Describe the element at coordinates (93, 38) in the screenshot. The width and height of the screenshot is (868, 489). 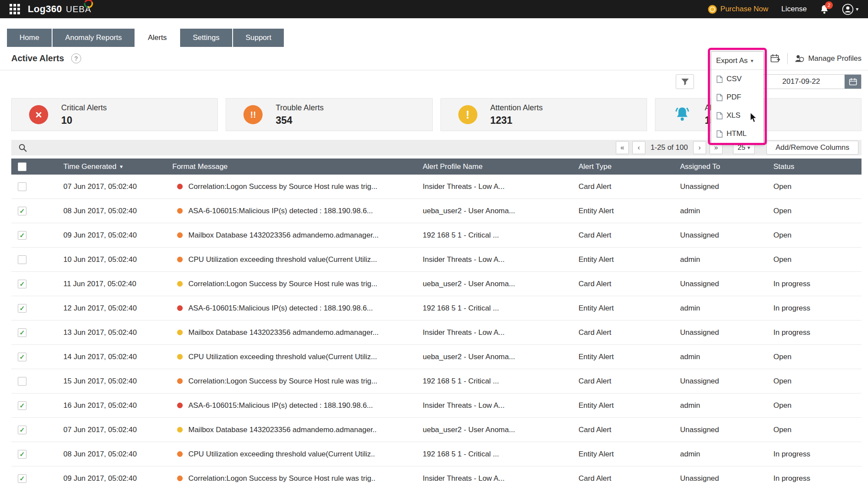
I see `tab-anomaly-reports: Anomaly Reports` at that location.